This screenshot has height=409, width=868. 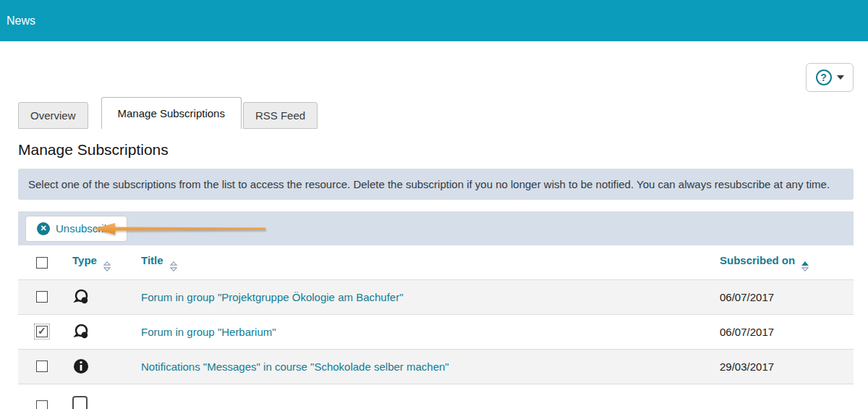 I want to click on unsubscribe-button-label: Unsubscribe, so click(x=85, y=229).